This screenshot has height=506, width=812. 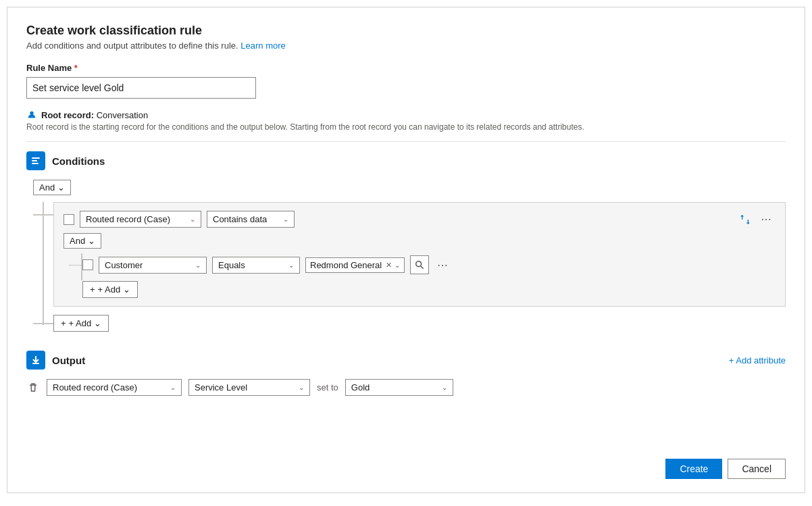 I want to click on value-chip: Redmond General ✕ ⌄, so click(x=355, y=265).